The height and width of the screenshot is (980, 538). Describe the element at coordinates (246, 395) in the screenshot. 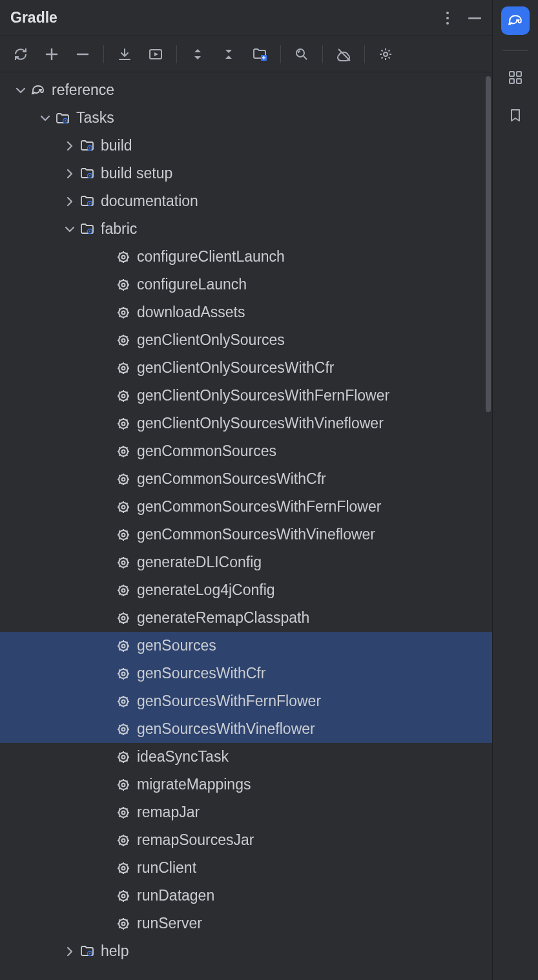

I see `task-node: genClientOnlySourcesWithFernFlower` at that location.